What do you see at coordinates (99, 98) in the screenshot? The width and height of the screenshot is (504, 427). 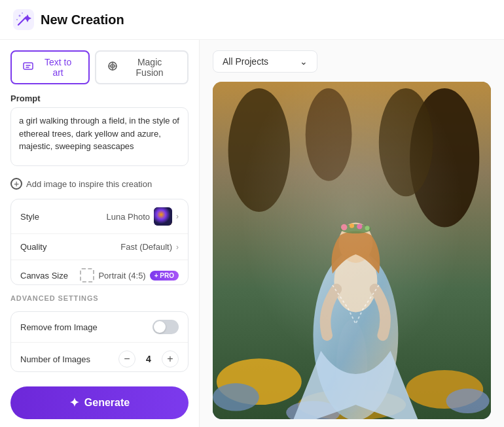 I see `prompt-label: Prompt` at bounding box center [99, 98].